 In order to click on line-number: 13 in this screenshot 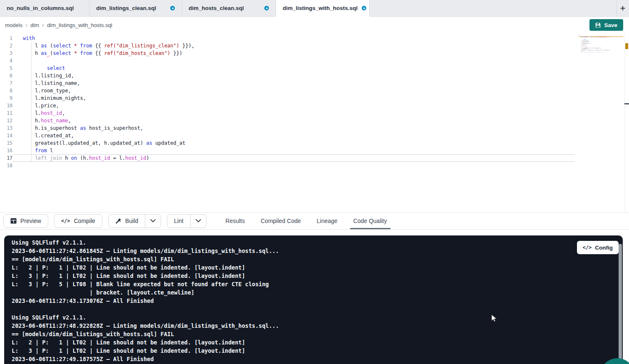, I will do `click(6, 128)`.